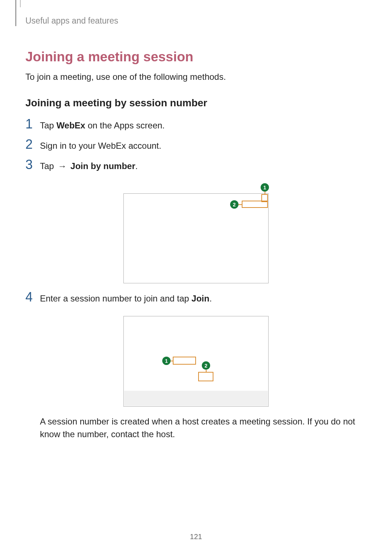  I want to click on step-text: Tap → Join by number., so click(89, 166).